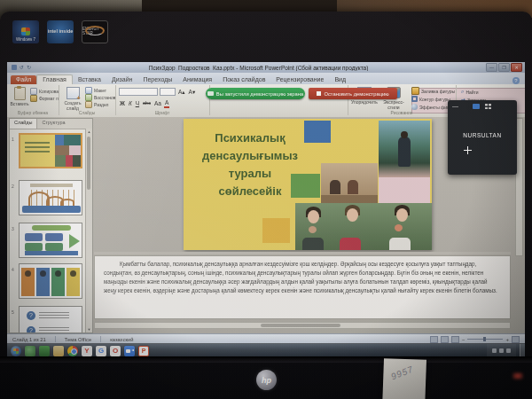  I want to click on layout-icon, so click(89, 90).